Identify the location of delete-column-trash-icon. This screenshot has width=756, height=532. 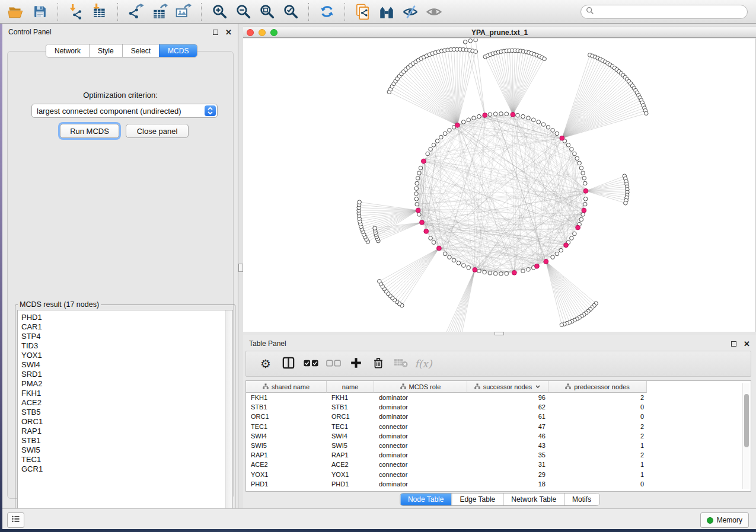
(378, 364).